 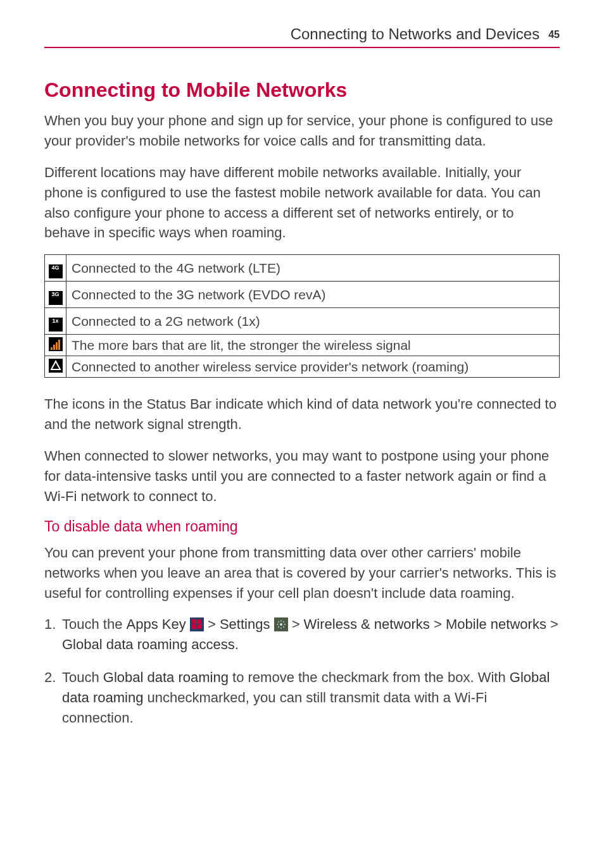 What do you see at coordinates (148, 644) in the screenshot?
I see `global-access-label: Global data roaming access` at bounding box center [148, 644].